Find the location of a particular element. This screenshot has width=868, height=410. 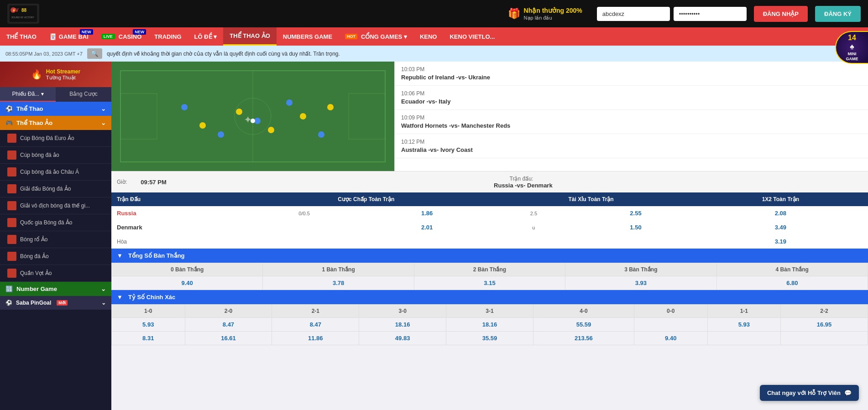

taixiu-v1: 2.55 is located at coordinates (635, 213).